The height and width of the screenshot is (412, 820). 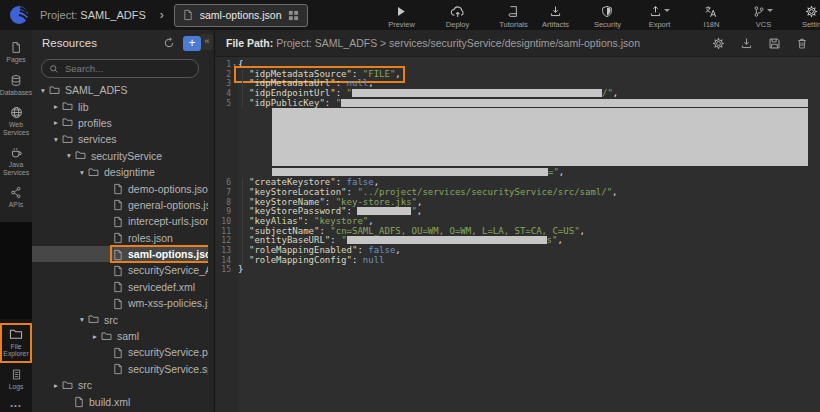 What do you see at coordinates (711, 16) in the screenshot?
I see `i18n-button: I18N` at bounding box center [711, 16].